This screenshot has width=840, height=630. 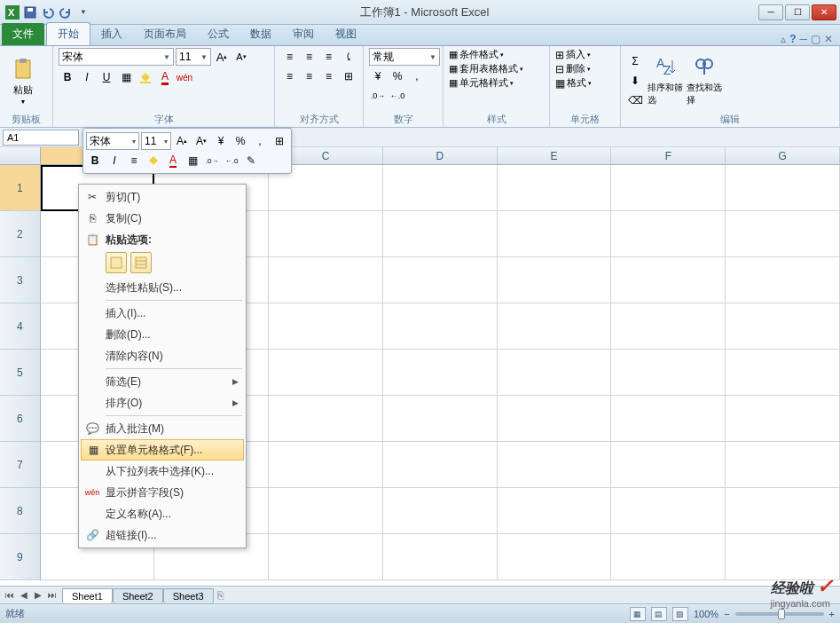 I want to click on menu-copy: ⎘ 复制(C), so click(x=162, y=218).